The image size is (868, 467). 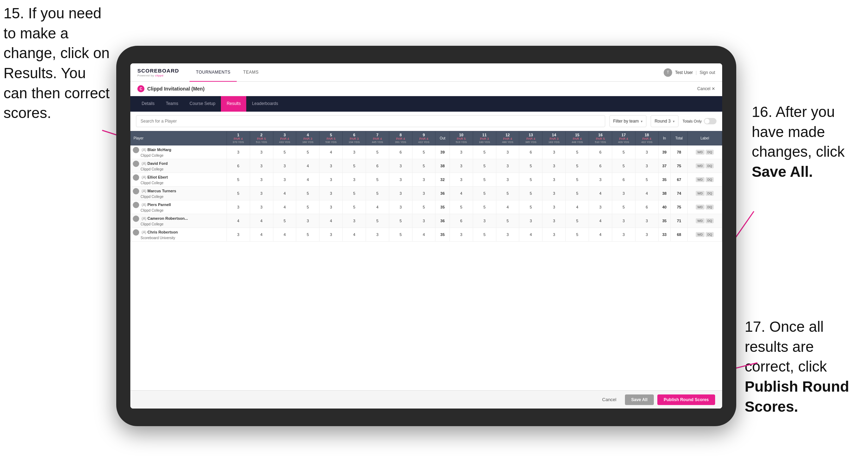 What do you see at coordinates (401, 221) in the screenshot?
I see `score-h8: 5` at bounding box center [401, 221].